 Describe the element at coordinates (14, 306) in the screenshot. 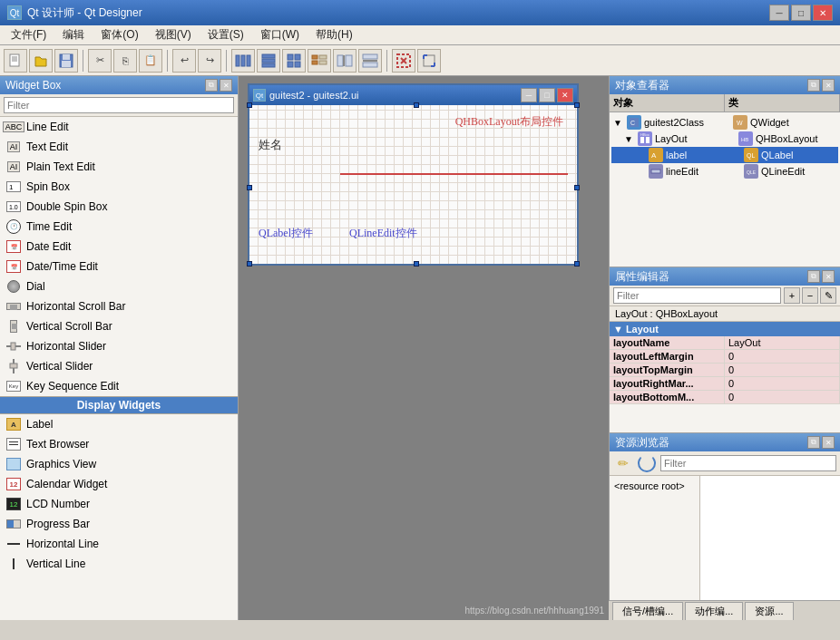

I see `hscrollbar-icon` at that location.